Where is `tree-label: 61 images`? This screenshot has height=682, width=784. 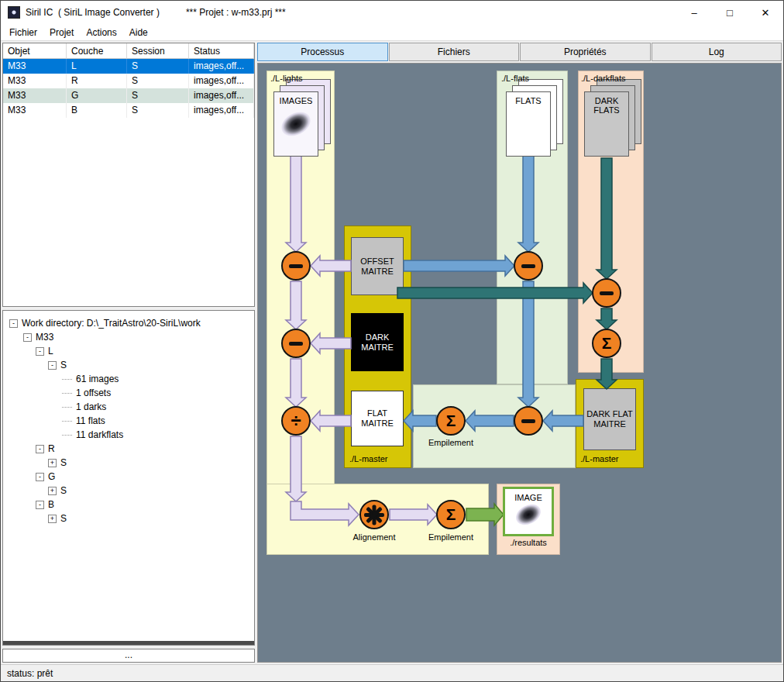 tree-label: 61 images is located at coordinates (98, 379).